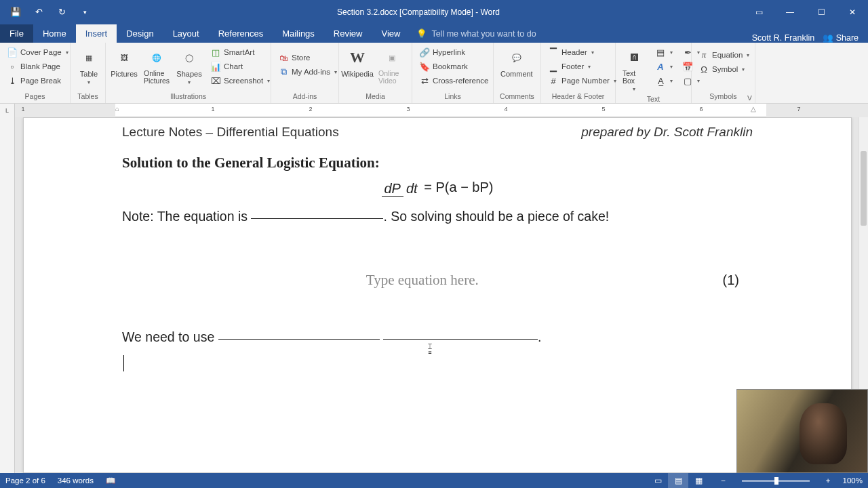 The width and height of the screenshot is (868, 488). Describe the element at coordinates (853, 481) in the screenshot. I see `zoom-level: 100%` at that location.